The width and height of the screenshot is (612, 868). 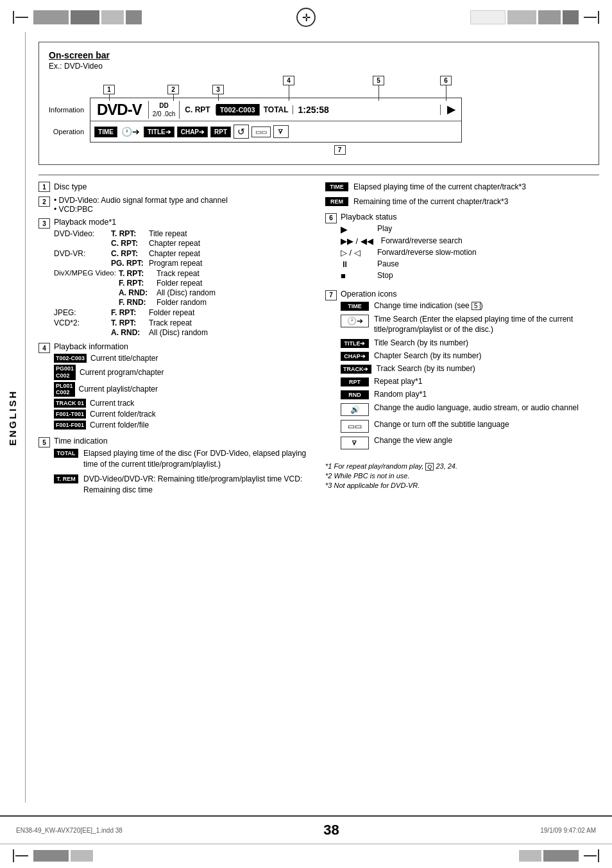 I want to click on desc-time-badge: Elapsed playing time of the current chap…, so click(x=440, y=187).